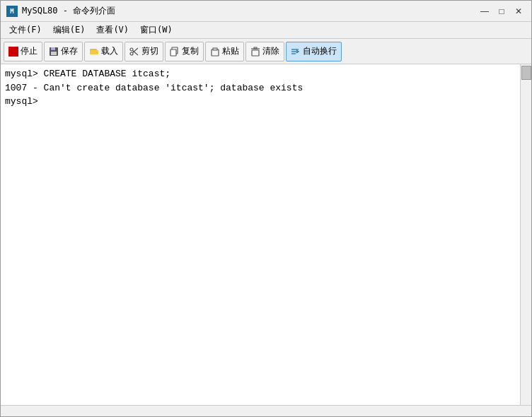 This screenshot has width=532, height=417. Describe the element at coordinates (190, 51) in the screenshot. I see `copy-label: 复制` at that location.